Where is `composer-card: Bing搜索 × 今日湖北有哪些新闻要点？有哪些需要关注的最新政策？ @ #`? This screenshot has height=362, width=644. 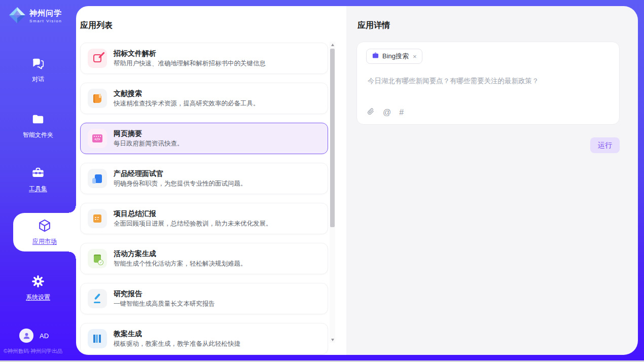
composer-card: Bing搜索 × 今日湖北有哪些新闻要点？有哪些需要关注的最新政策？ @ # is located at coordinates (488, 83).